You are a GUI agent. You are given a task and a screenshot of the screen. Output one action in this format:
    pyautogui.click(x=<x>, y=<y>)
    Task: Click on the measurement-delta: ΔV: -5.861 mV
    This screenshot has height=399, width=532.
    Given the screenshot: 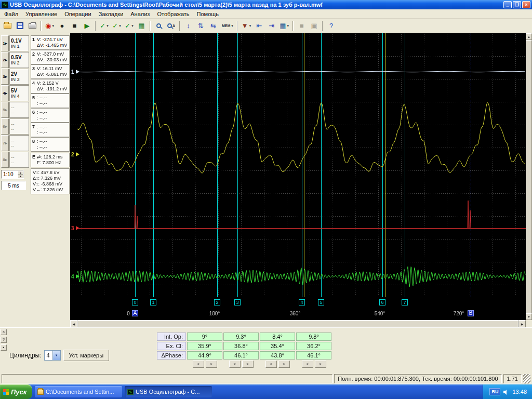 What is the action you would take?
    pyautogui.click(x=53, y=75)
    